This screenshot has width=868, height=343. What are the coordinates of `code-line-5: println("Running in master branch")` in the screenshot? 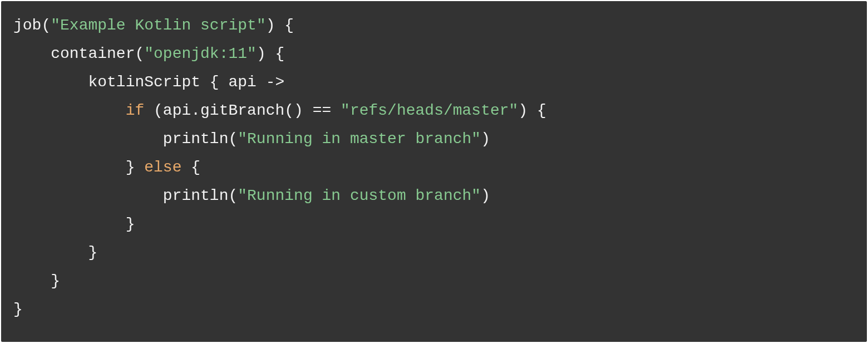 It's located at (251, 139).